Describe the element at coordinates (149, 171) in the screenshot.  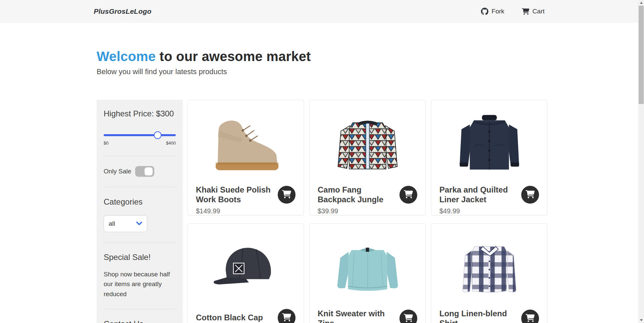
I see `only-sale-toggle-knob` at that location.